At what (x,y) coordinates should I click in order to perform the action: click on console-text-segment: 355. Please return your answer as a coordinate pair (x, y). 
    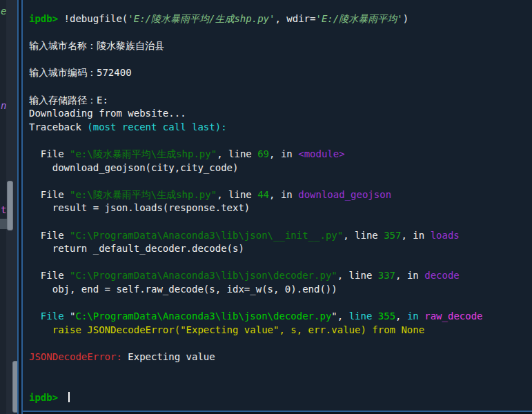
    Looking at the image, I should click on (386, 316).